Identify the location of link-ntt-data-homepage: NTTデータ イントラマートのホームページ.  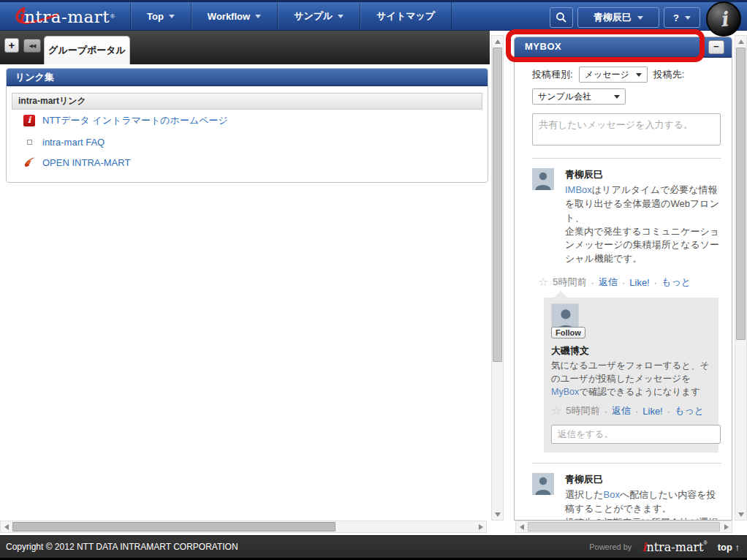
(135, 121).